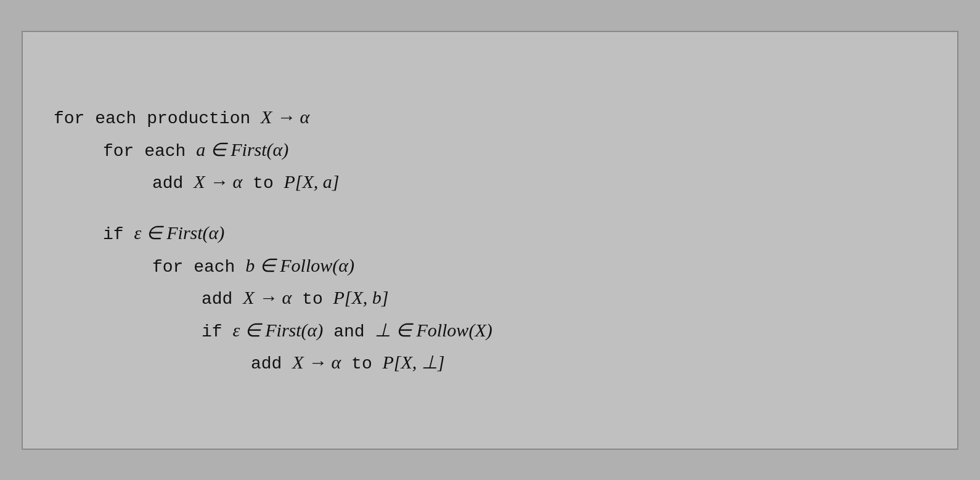 This screenshot has height=480, width=980. What do you see at coordinates (271, 364) in the screenshot?
I see `keyword-add-3: add` at bounding box center [271, 364].